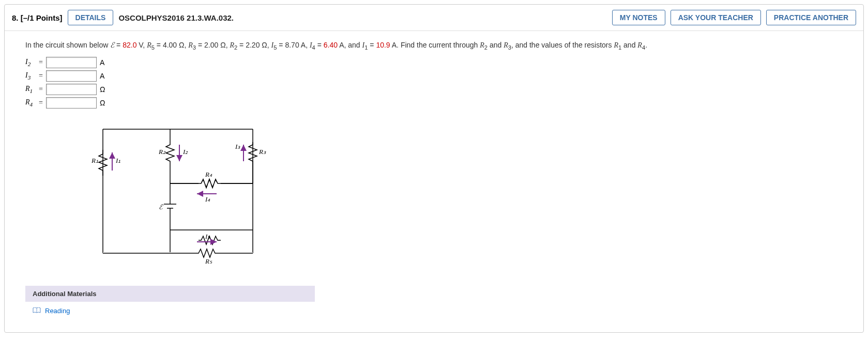 This screenshot has height=355, width=868. What do you see at coordinates (29, 78) in the screenshot?
I see `text: 3` at bounding box center [29, 78].